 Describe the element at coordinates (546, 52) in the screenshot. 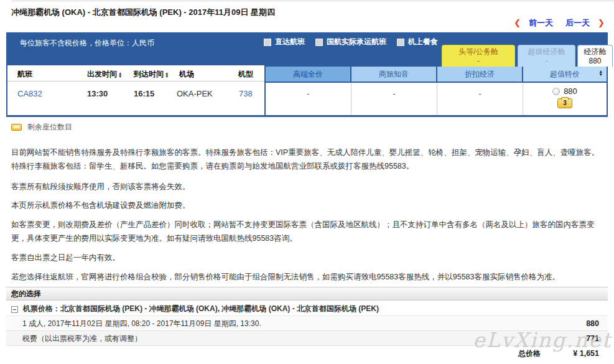

I see `tab-label: 超级经济舱` at that location.